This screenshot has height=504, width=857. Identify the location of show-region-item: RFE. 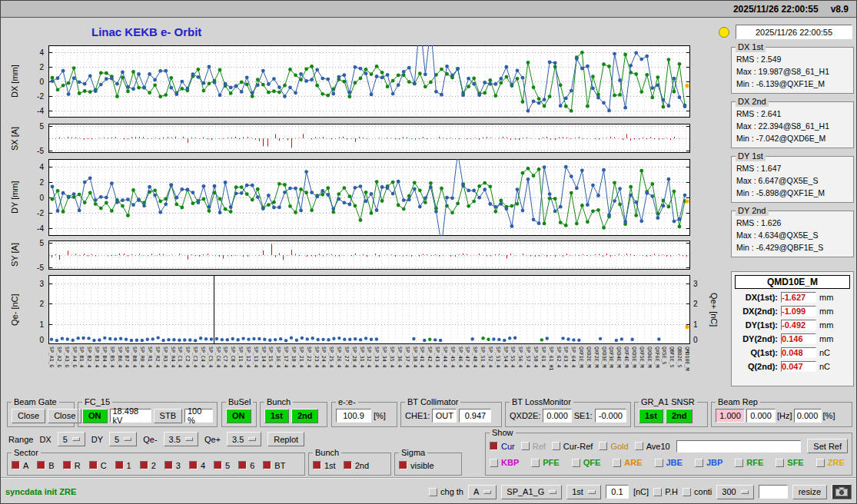
(749, 463).